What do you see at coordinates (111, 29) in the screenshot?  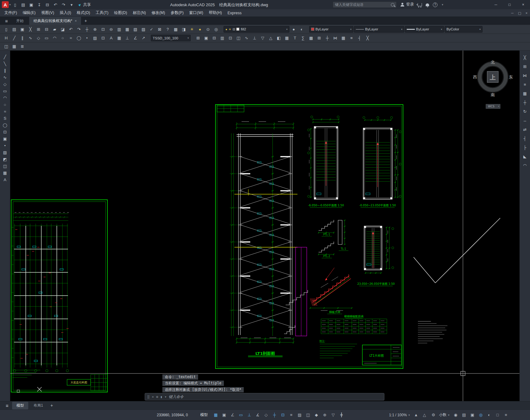 I see `zoom-previous-icon: ⊖` at bounding box center [111, 29].